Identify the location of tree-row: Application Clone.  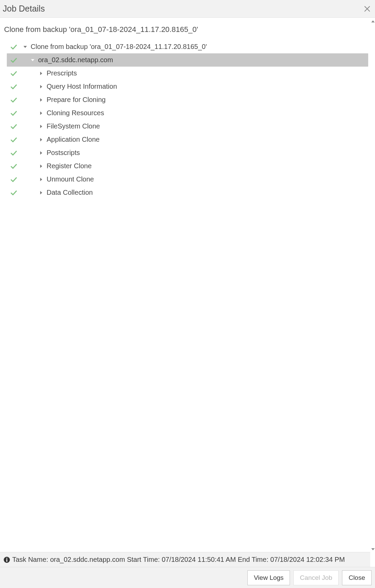
(188, 139).